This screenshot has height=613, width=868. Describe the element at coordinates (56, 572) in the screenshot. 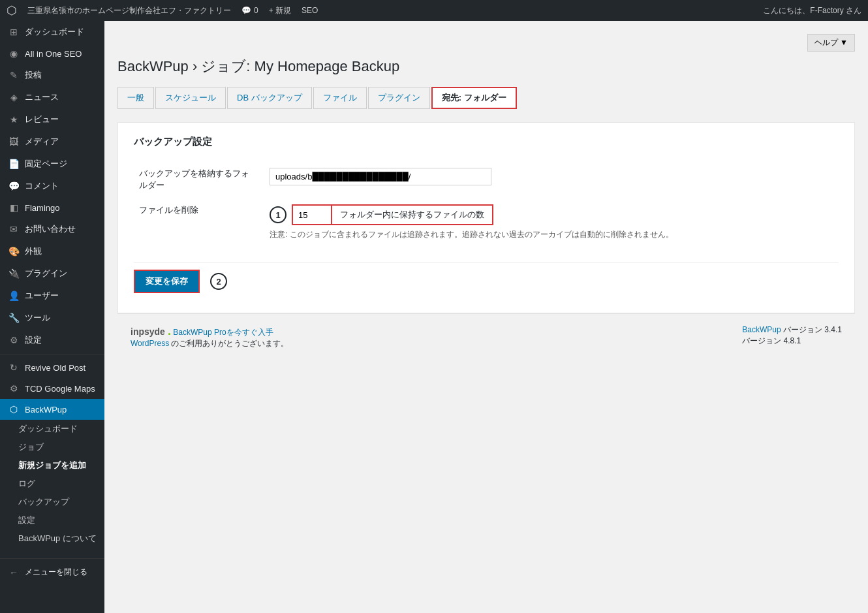

I see `collapse-label: メニューを閉じる` at that location.